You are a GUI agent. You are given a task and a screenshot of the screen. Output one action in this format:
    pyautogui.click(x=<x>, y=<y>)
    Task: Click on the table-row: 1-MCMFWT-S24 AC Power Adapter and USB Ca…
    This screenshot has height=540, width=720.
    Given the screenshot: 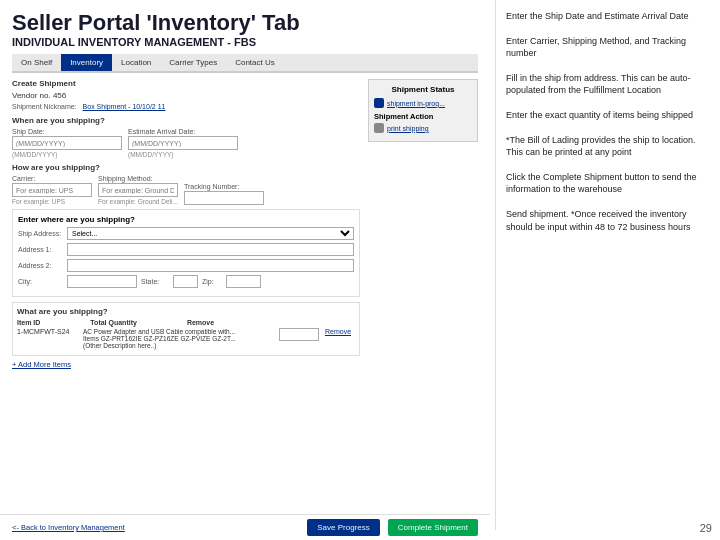 What is the action you would take?
    pyautogui.click(x=186, y=338)
    